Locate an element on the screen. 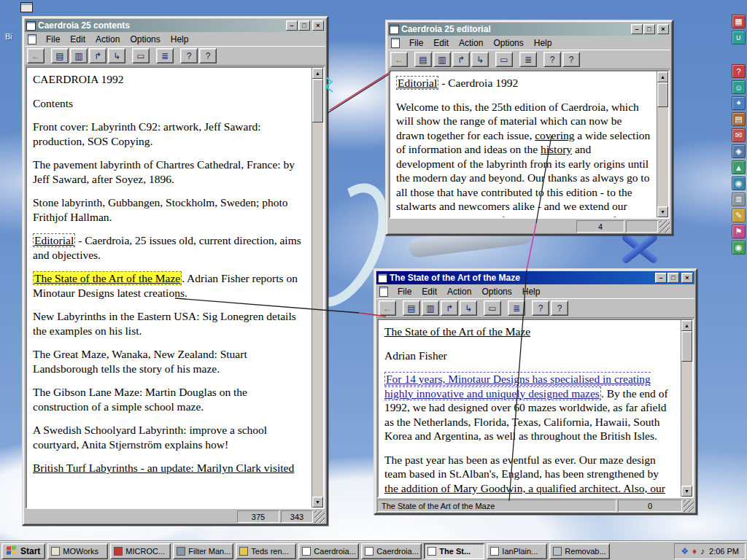  dock-grid-icon: ▦ is located at coordinates (738, 22).